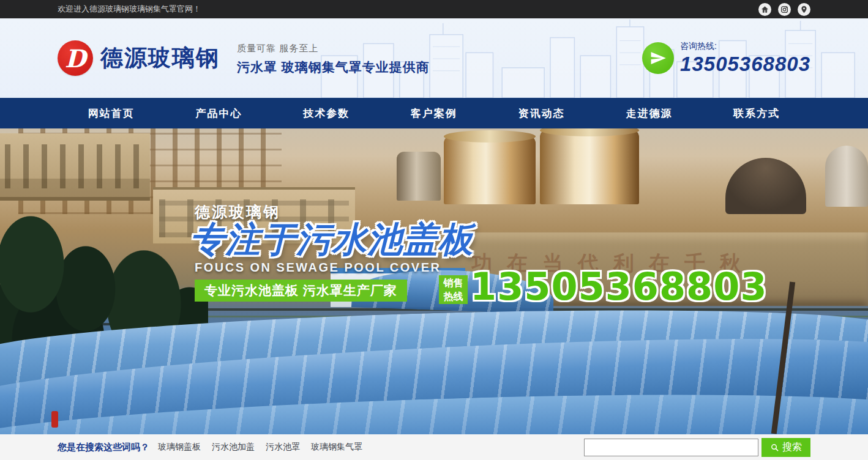  Describe the element at coordinates (785, 10) in the screenshot. I see `topbar-icons` at that location.